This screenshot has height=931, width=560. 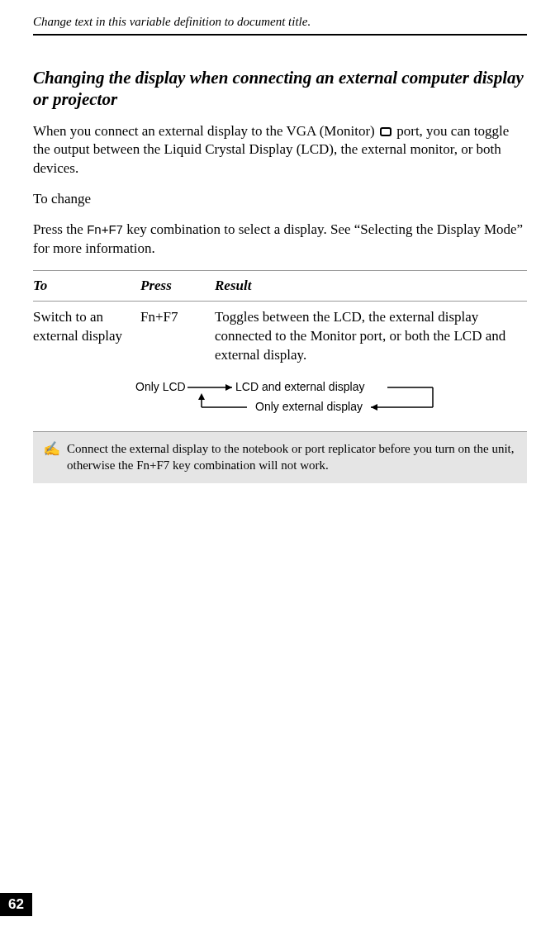 What do you see at coordinates (371, 286) in the screenshot?
I see `th-result: Result` at bounding box center [371, 286].